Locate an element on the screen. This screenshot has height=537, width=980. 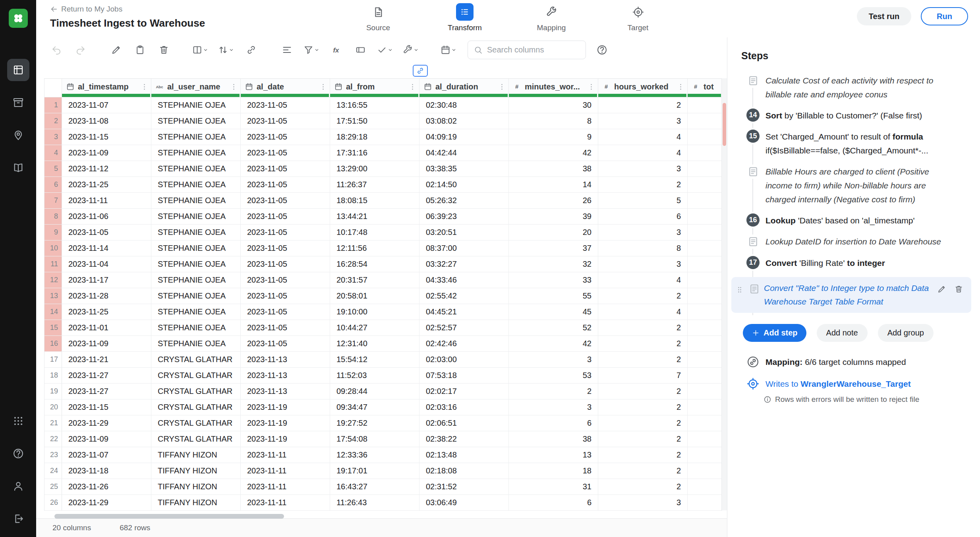
table-cell: 2023-11-17 is located at coordinates (106, 280).